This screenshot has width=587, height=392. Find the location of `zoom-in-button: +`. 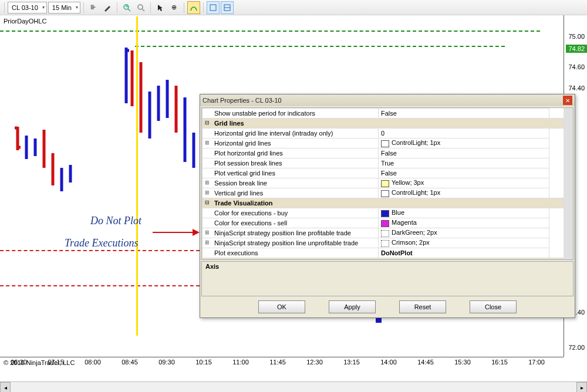

zoom-in-button: + is located at coordinates (127, 8).